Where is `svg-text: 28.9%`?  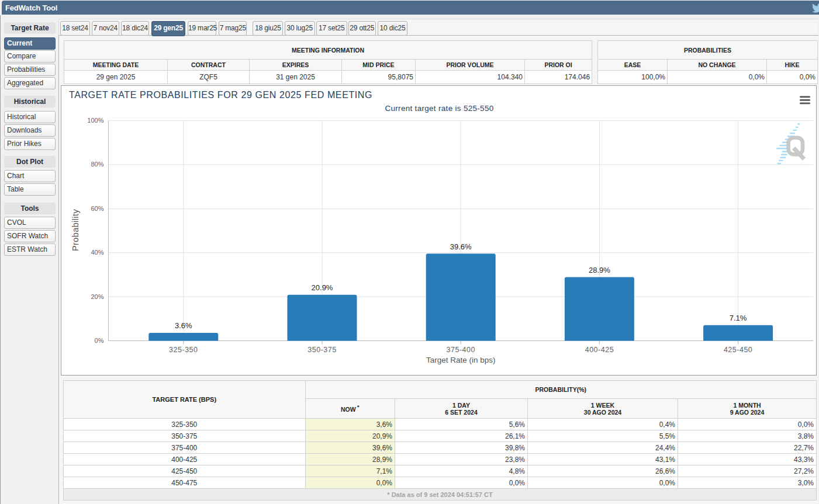 svg-text: 28.9% is located at coordinates (600, 270).